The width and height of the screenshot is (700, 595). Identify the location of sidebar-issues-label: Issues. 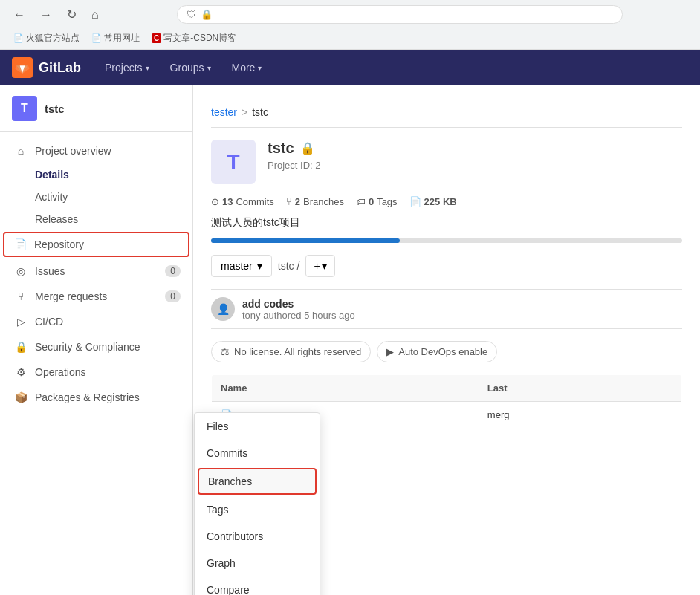
(50, 271).